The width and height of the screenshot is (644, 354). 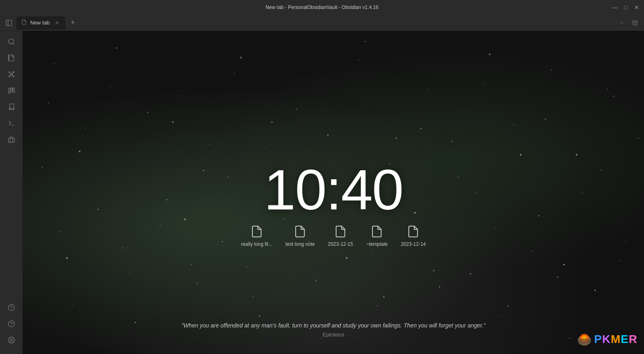 What do you see at coordinates (333, 190) in the screenshot?
I see `clock-time: 10:40` at bounding box center [333, 190].